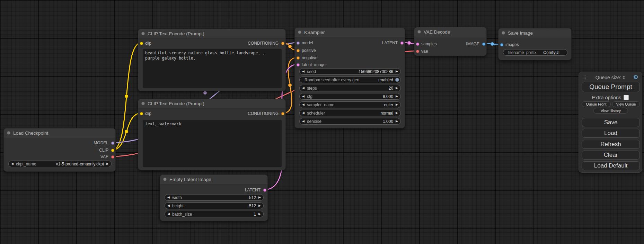 The width and height of the screenshot is (644, 244). What do you see at coordinates (636, 78) in the screenshot?
I see `settings-gear-icon: ⚙` at bounding box center [636, 78].